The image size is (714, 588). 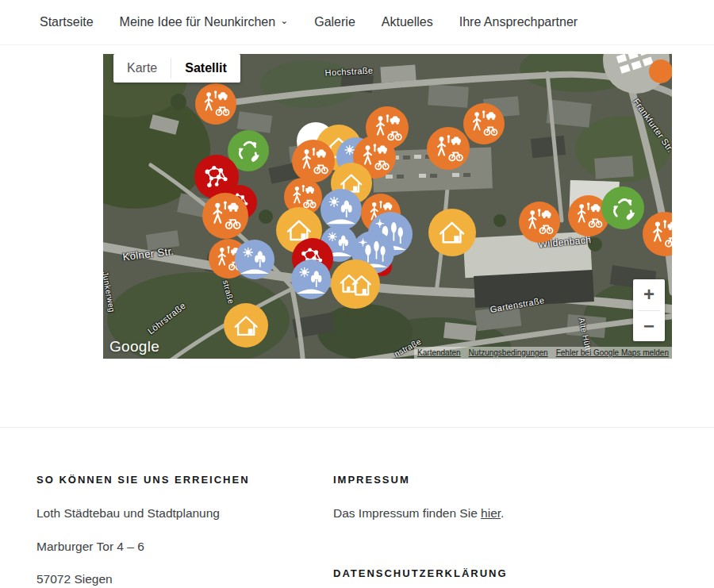 What do you see at coordinates (519, 22) in the screenshot?
I see `nav-ansprechpartner-label: Ihre Ansprechpartner` at bounding box center [519, 22].